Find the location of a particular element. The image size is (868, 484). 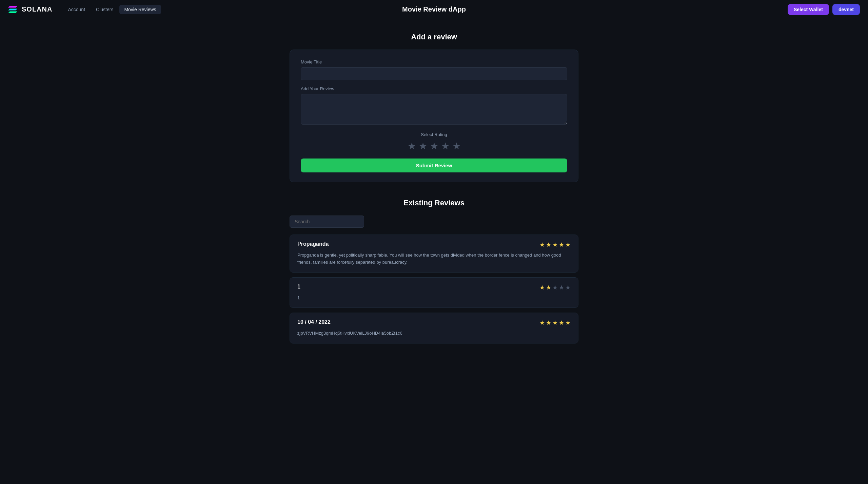

review-card: 1★★★★★1 is located at coordinates (434, 293).